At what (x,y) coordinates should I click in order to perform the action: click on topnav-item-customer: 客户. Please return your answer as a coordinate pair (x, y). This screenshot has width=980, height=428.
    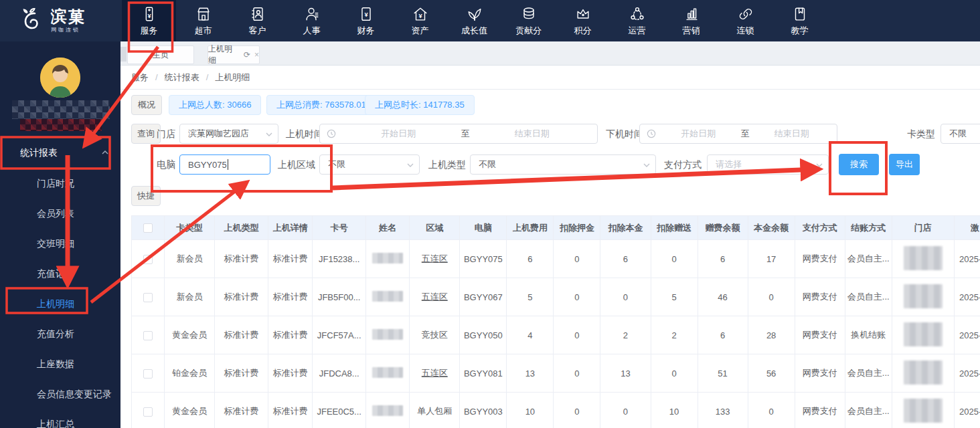
    Looking at the image, I should click on (257, 21).